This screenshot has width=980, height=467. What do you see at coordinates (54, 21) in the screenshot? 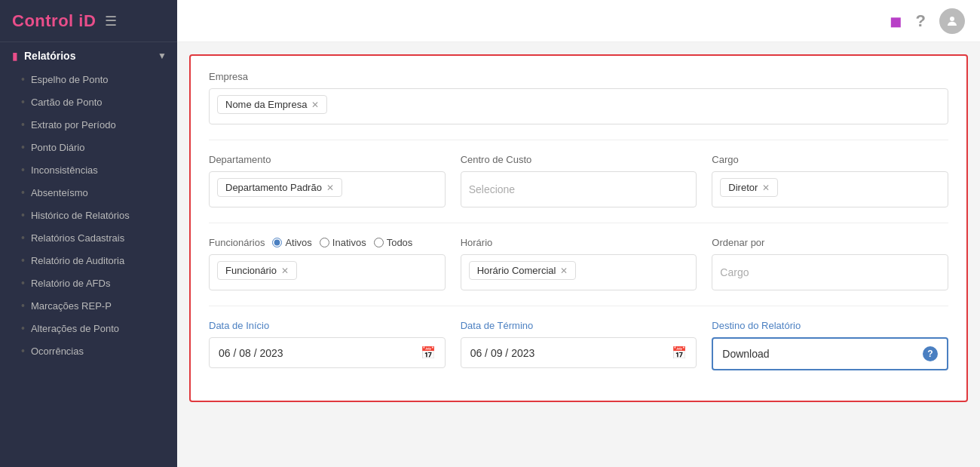
I see `logo: Control iD` at bounding box center [54, 21].